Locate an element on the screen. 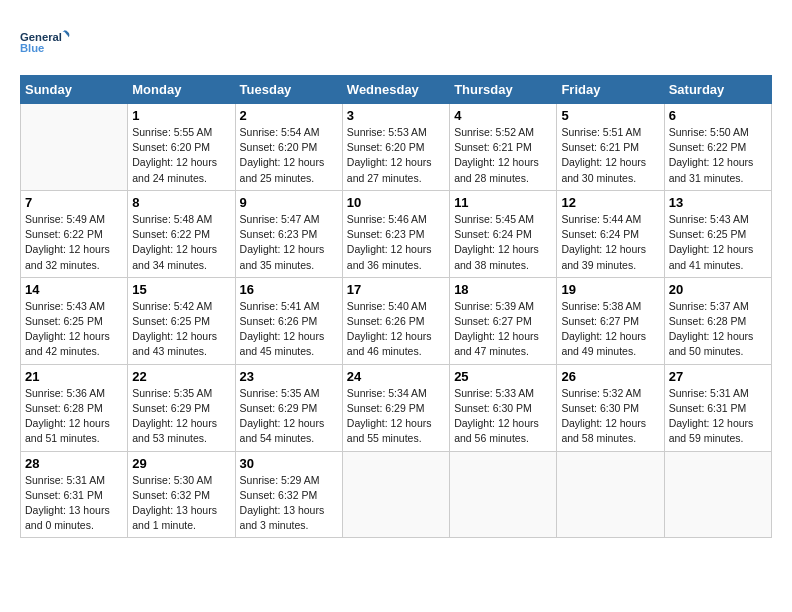 This screenshot has height=612, width=792. calendar-cell: 19Sunrise: 5:38 AM Sunset: 6:27 PM Dayli… is located at coordinates (610, 320).